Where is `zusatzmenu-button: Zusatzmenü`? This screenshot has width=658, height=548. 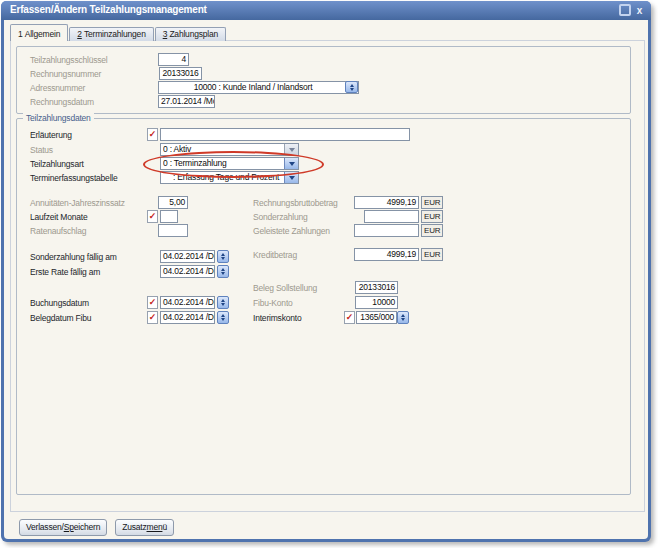
zusatzmenu-button: Zusatzmenü is located at coordinates (144, 528).